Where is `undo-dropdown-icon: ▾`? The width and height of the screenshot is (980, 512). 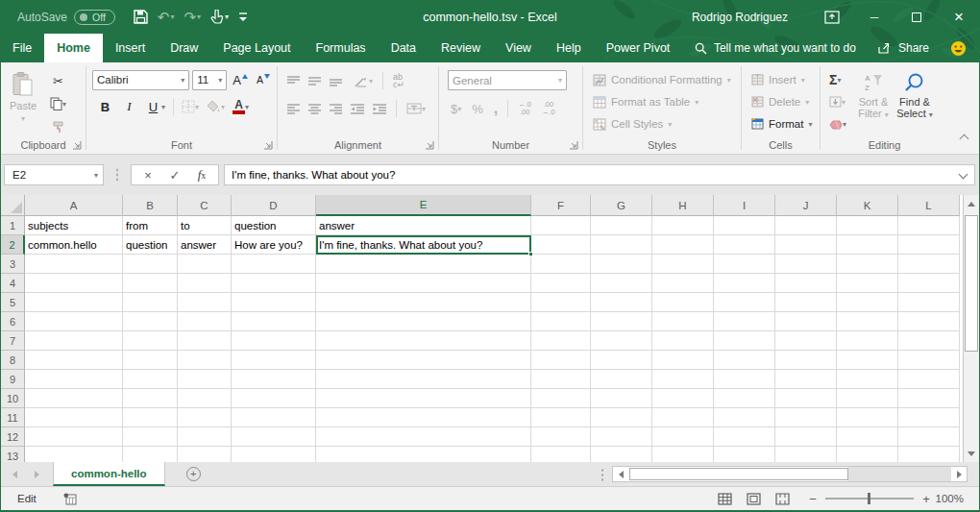 undo-dropdown-icon: ▾ is located at coordinates (172, 17).